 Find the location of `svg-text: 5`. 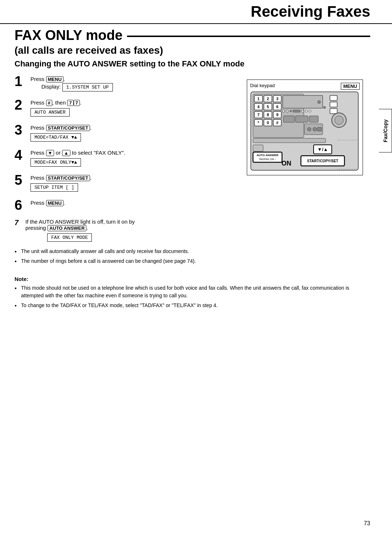

svg-text: 5 is located at coordinates (268, 107).